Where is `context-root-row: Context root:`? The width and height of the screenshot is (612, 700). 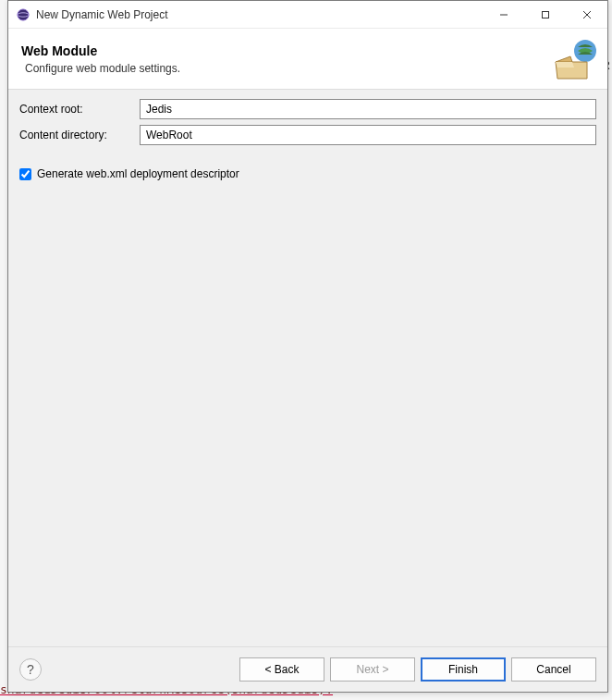 context-root-row: Context root: is located at coordinates (308, 109).